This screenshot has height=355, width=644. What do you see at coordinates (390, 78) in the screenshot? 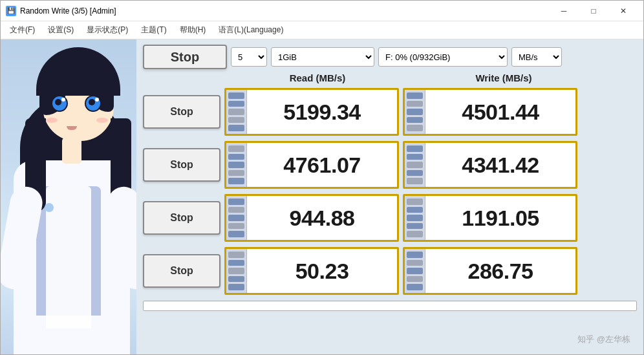
I see `column-headers: Read (MB/s) Write (MB/s)` at bounding box center [390, 78].